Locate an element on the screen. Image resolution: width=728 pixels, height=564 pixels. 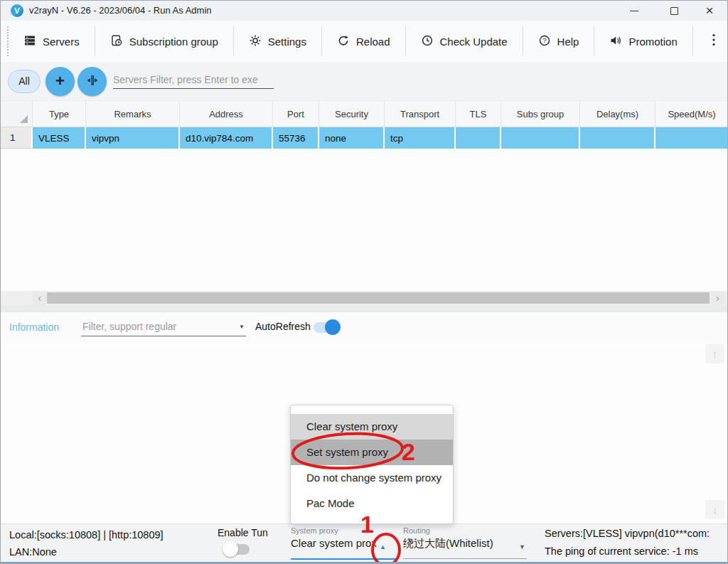
subscription-icon is located at coordinates (117, 41).